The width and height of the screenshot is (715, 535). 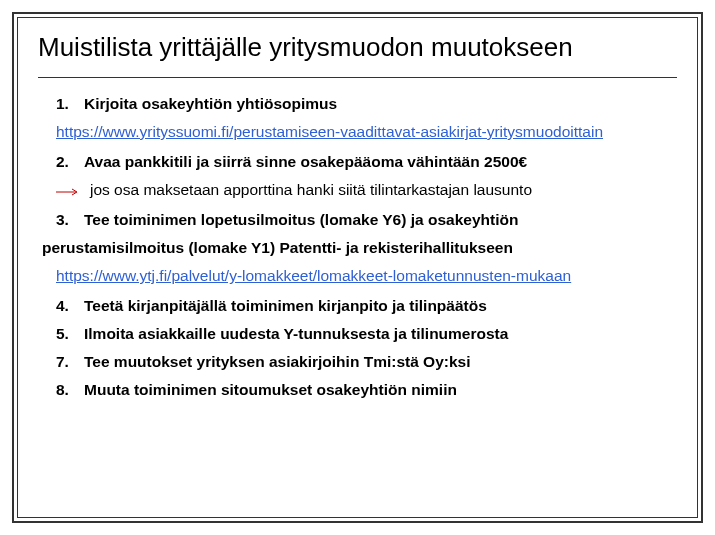 What do you see at coordinates (69, 191) in the screenshot?
I see `arrow-icon` at bounding box center [69, 191].